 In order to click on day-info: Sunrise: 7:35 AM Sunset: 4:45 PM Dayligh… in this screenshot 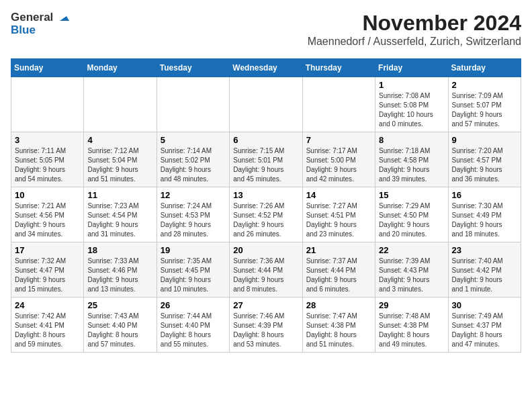, I will do `click(193, 275)`.